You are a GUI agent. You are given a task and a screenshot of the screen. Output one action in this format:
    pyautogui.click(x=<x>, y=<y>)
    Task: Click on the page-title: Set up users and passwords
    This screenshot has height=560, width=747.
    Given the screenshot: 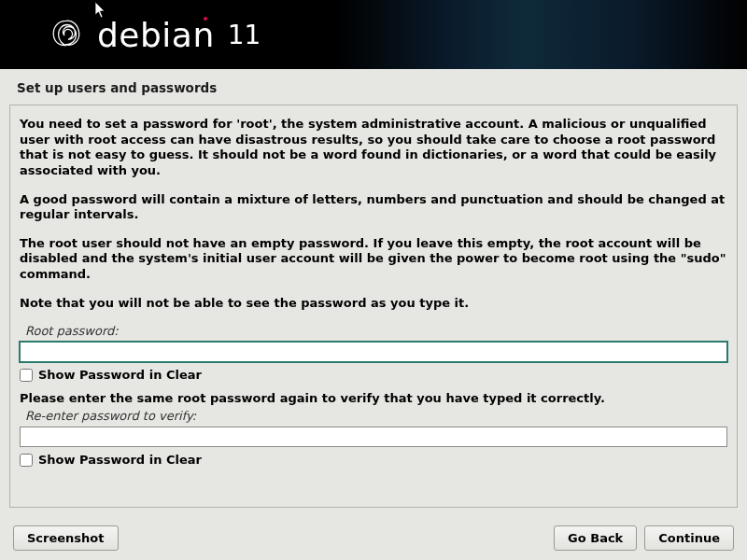 What is the action you would take?
    pyautogui.click(x=374, y=87)
    